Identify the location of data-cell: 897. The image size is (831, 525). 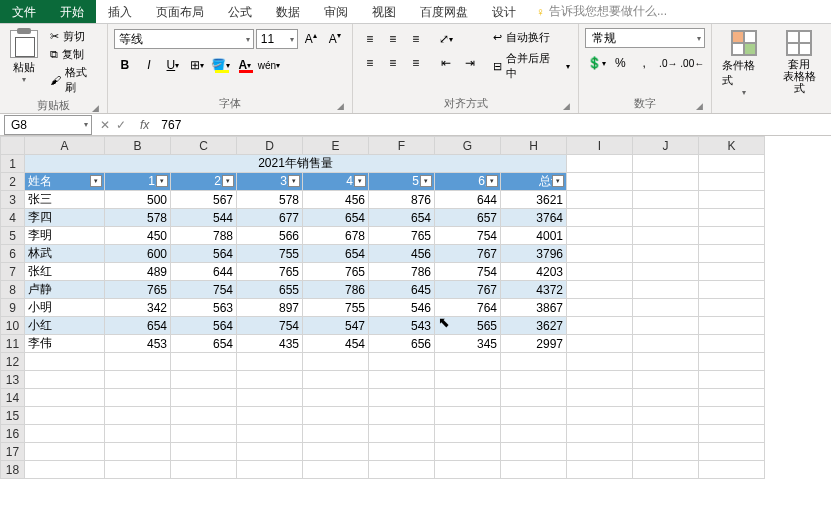
(270, 308).